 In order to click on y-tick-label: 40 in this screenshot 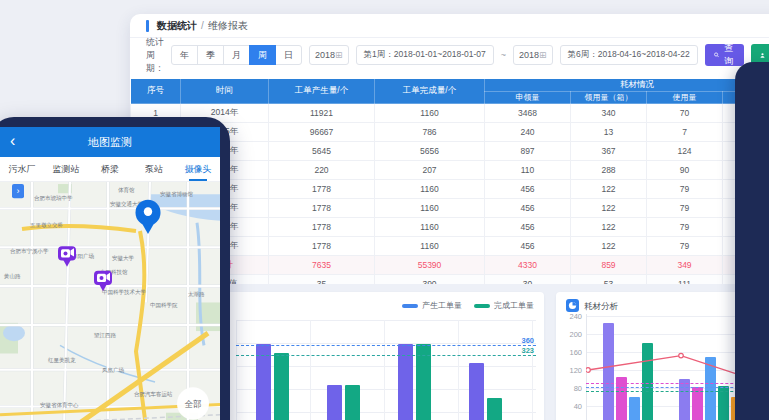, I will do `click(578, 406)`.